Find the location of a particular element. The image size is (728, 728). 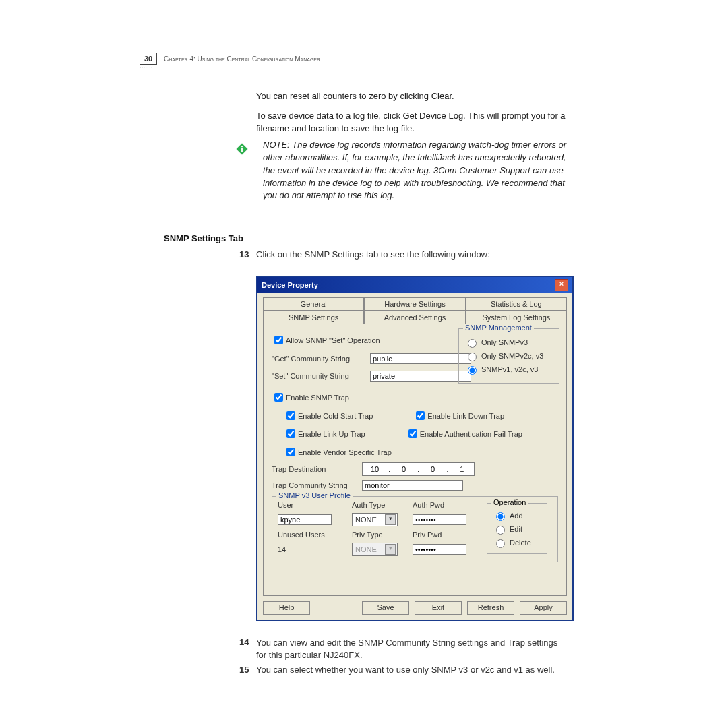

step-number-13: 13 is located at coordinates (244, 255).